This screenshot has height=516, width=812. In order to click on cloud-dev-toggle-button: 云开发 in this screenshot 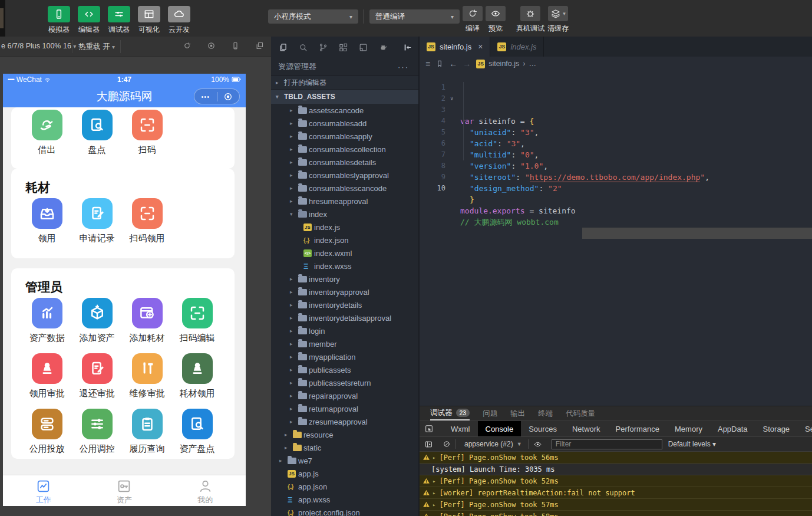, I will do `click(179, 20)`.